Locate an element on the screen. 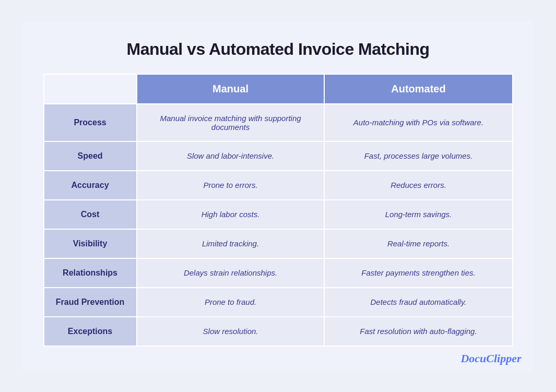 The width and height of the screenshot is (556, 392). cell-auto: Long-term savings. is located at coordinates (418, 215).